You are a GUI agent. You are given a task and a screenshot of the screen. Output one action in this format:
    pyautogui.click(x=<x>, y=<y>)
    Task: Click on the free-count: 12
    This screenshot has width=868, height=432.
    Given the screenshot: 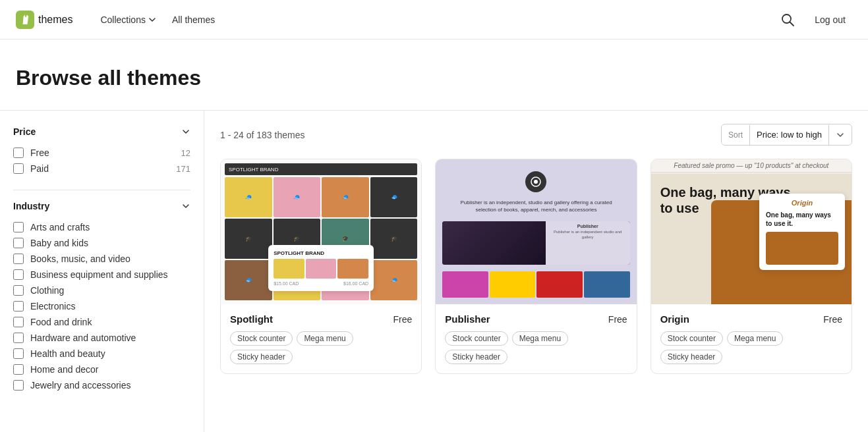 What is the action you would take?
    pyautogui.click(x=186, y=153)
    